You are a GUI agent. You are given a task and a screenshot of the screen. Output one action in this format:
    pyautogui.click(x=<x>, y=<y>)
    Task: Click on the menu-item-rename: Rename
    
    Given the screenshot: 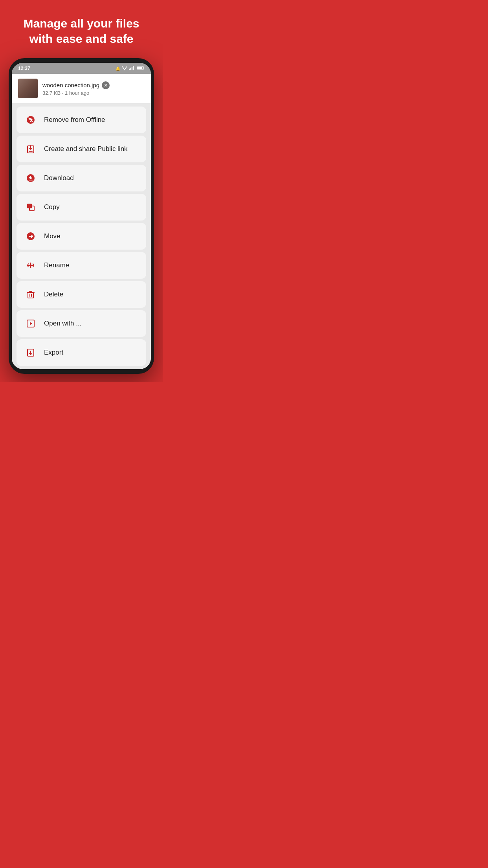 What is the action you would take?
    pyautogui.click(x=81, y=265)
    